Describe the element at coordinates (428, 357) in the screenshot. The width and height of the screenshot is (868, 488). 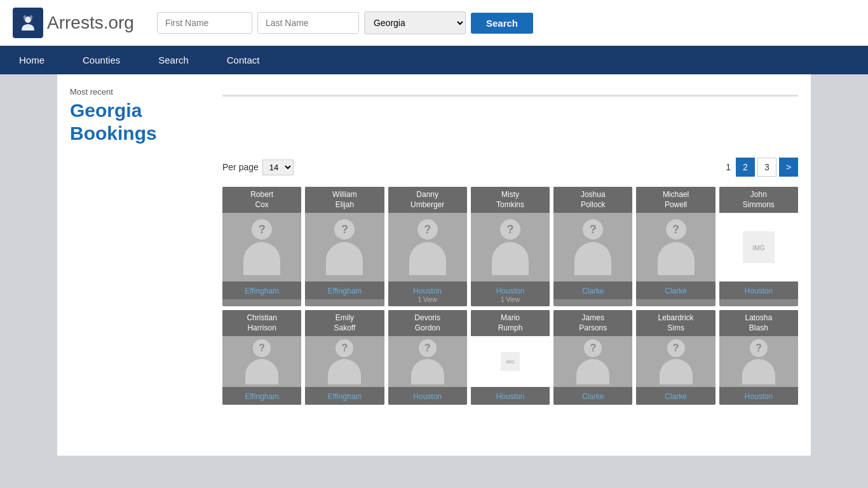
I see `booking-card-devoris-gordon: DevorisGordon ? Houston` at that location.